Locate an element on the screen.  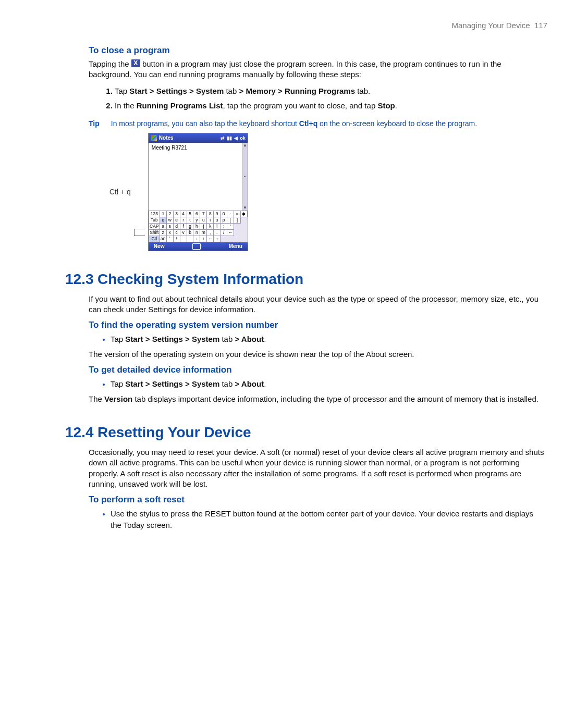
osk-key: 2 is located at coordinates (170, 214).